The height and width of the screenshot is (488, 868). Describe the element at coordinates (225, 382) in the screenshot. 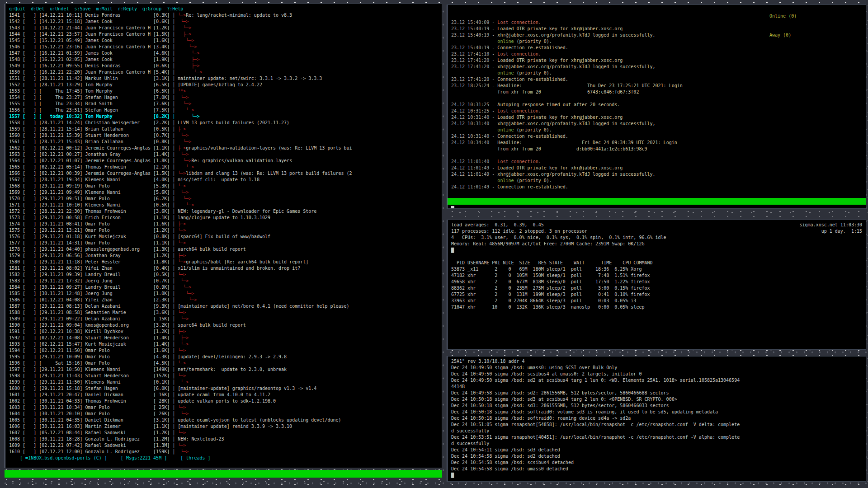

I see `mail-row: 1599 [ ] [29.11.21 11:50] Klemens Nanni …` at that location.